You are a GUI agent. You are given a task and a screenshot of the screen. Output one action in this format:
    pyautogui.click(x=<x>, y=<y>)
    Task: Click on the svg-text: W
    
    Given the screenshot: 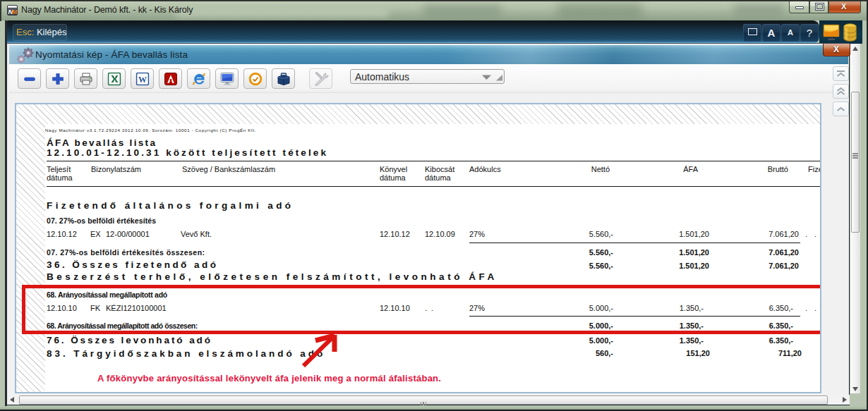 What is the action you would take?
    pyautogui.click(x=143, y=79)
    